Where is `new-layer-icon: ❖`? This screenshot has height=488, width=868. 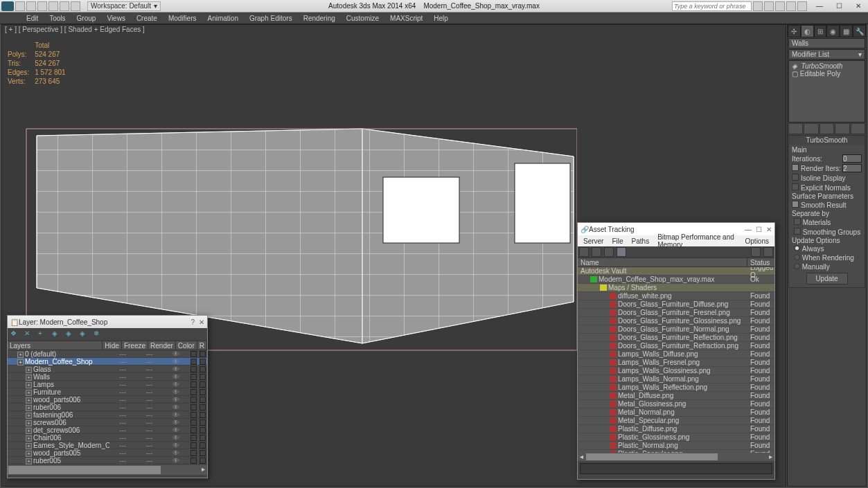 new-layer-icon: ❖ is located at coordinates (15, 334).